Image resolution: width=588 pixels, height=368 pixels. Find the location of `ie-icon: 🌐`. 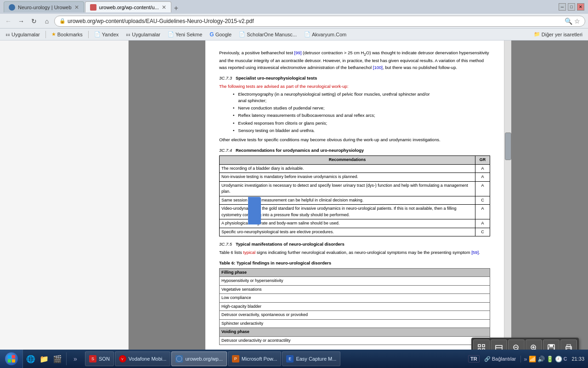

ie-icon: 🌐 is located at coordinates (31, 359).